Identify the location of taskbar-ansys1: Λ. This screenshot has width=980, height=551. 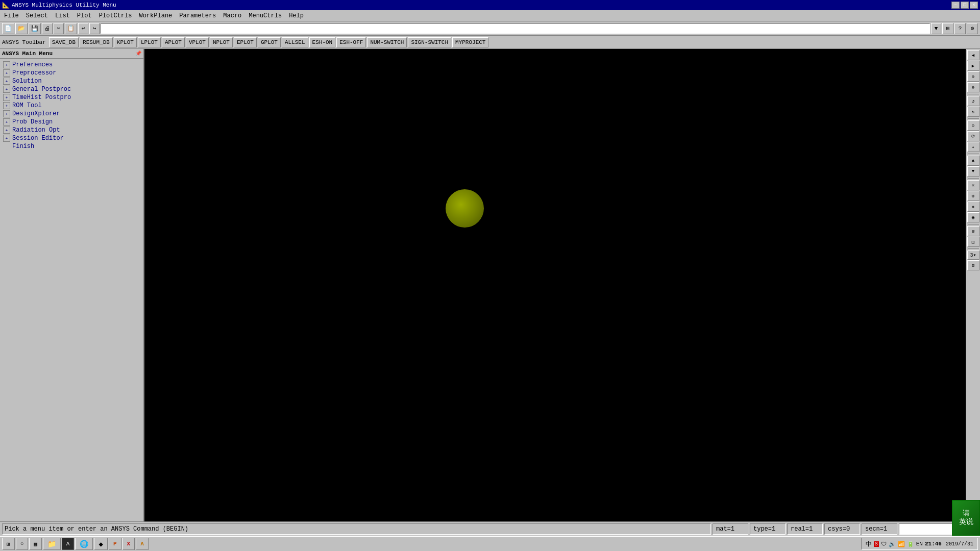
(68, 544).